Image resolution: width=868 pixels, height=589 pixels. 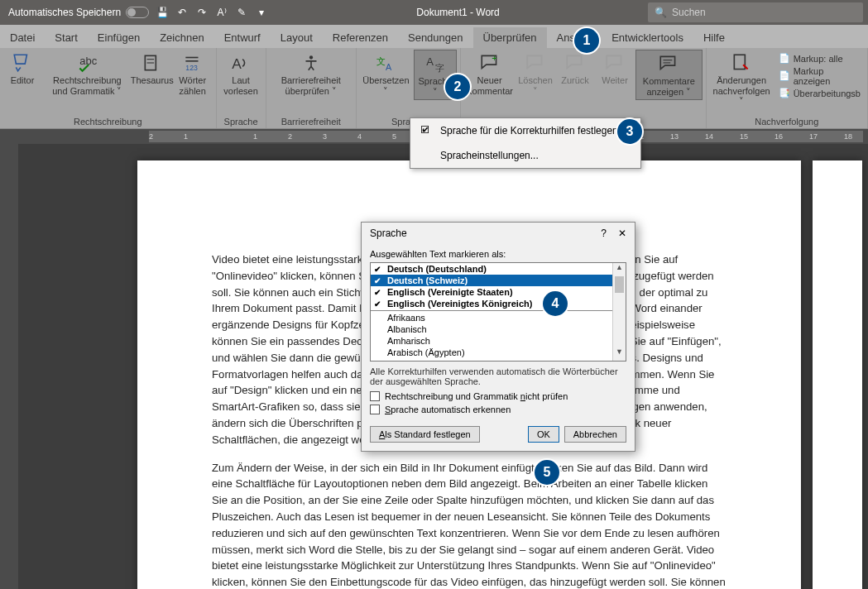 I want to click on language-option: Albanisch, so click(x=498, y=329).